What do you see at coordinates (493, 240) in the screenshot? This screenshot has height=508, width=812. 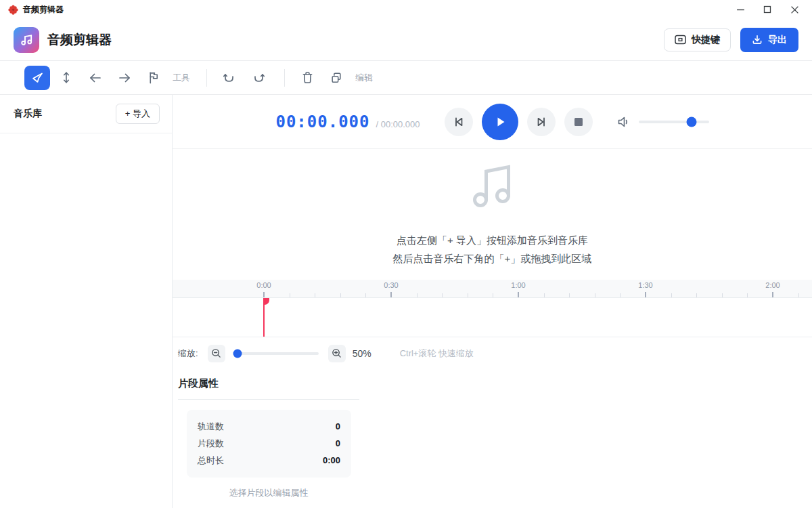 I see `empty-hint-line1: 点击左侧「+ 导入」按钮添加音乐到音乐库` at bounding box center [493, 240].